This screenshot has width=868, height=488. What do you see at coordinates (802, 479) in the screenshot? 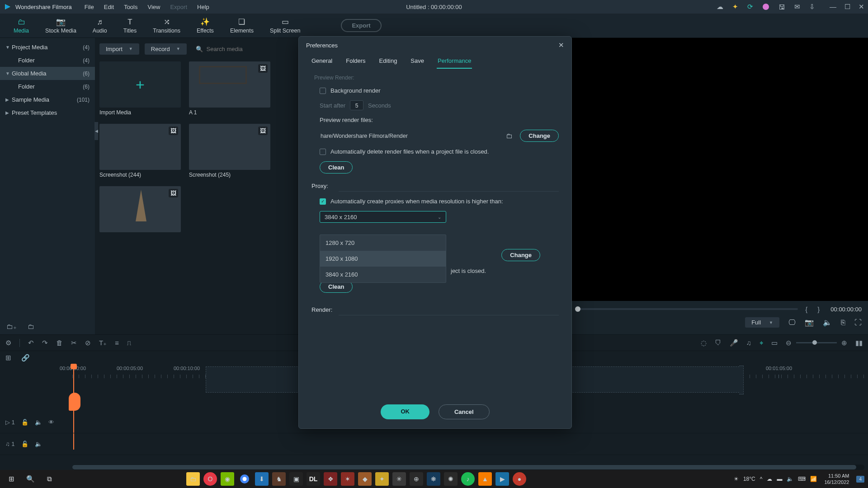
I see `tray-lang-icon: ⌨` at bounding box center [802, 479].